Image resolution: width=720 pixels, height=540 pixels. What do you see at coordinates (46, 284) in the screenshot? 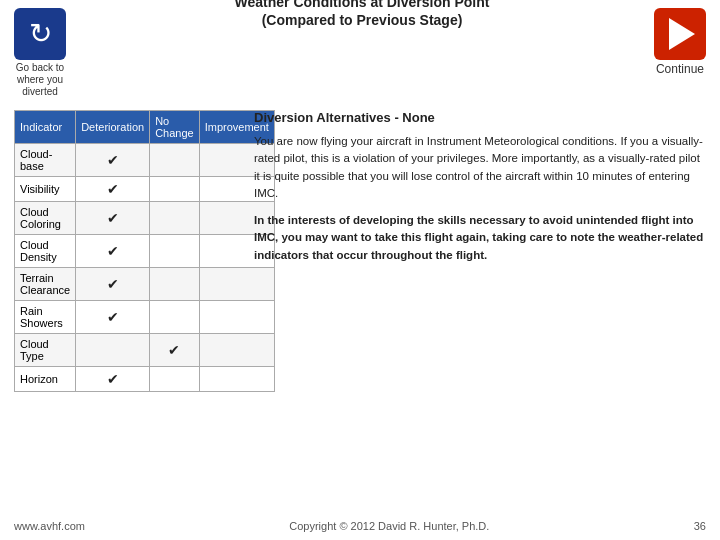
I see `indicator-cell: Terrain Clearance` at bounding box center [46, 284].